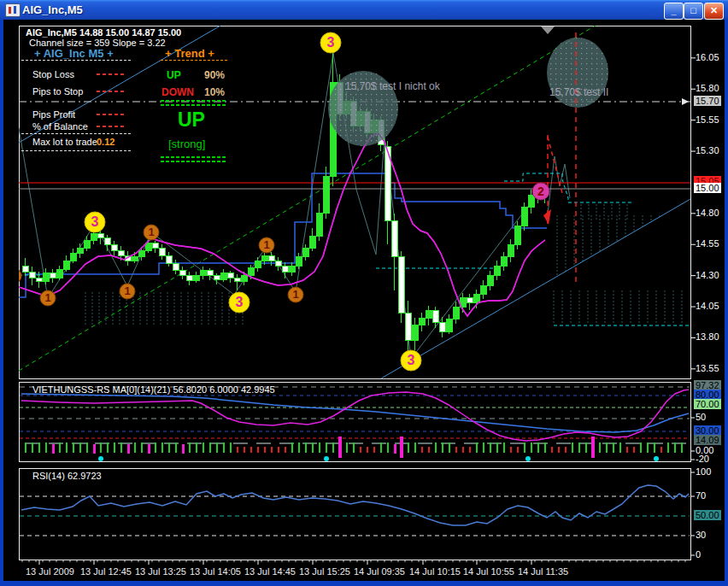 This screenshot has height=586, width=728. Describe the element at coordinates (703, 472) in the screenshot. I see `rsi-scale-label: 100` at that location.